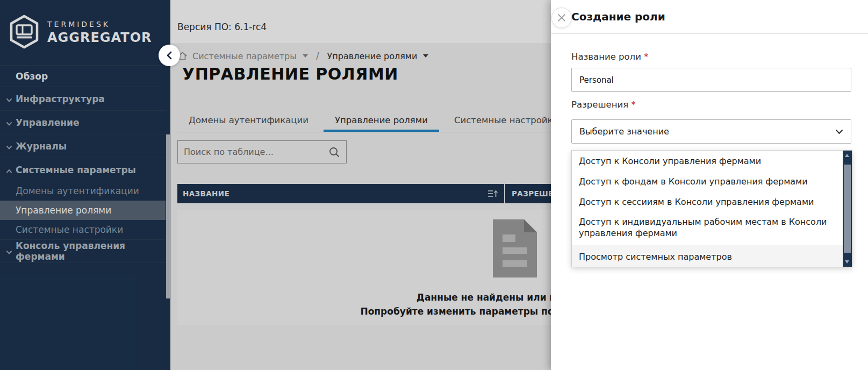 This screenshot has width=868, height=370. I want to click on sidebar-item-label: Консоль управления фермами, so click(90, 251).